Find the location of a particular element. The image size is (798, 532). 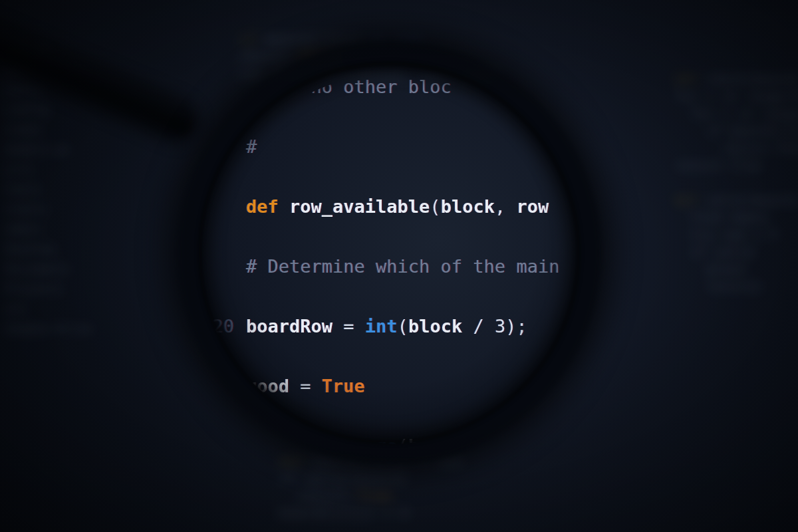

blurred-code-right: def check(board) for r in range(9) for c… is located at coordinates (737, 183).